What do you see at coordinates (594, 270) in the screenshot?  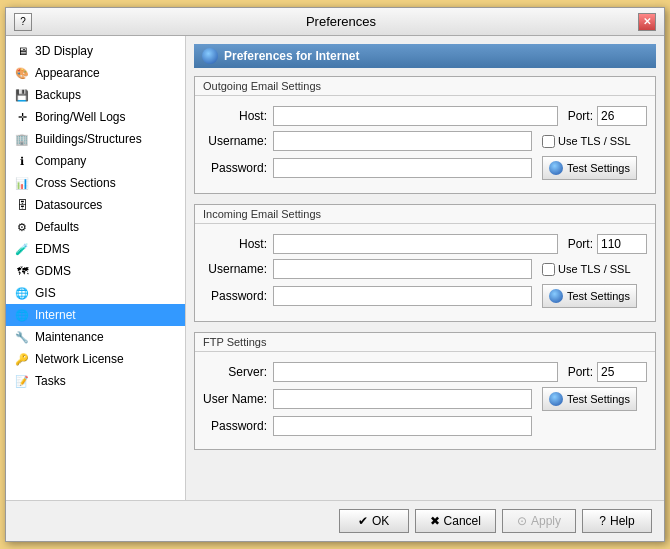 I see `incoming-tls-area: Use TLS / SSL` at bounding box center [594, 270].